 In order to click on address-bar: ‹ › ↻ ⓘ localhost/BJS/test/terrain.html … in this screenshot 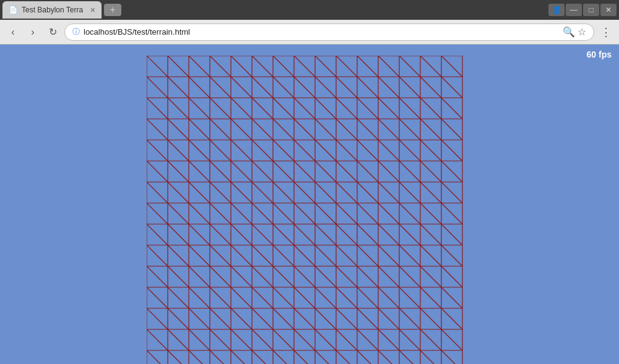, I will do `click(310, 32)`.